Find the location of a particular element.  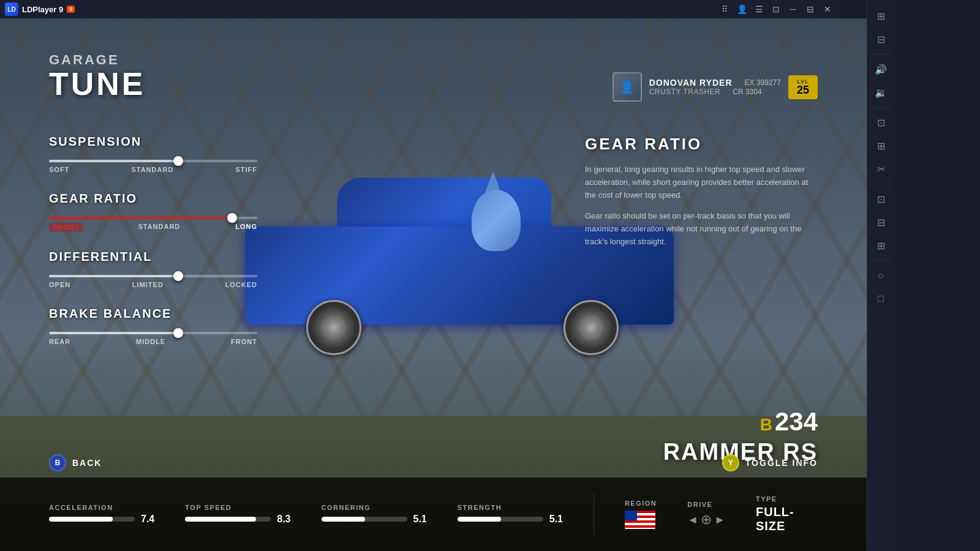

gear-ratio-label-long: LONG is located at coordinates (246, 227).